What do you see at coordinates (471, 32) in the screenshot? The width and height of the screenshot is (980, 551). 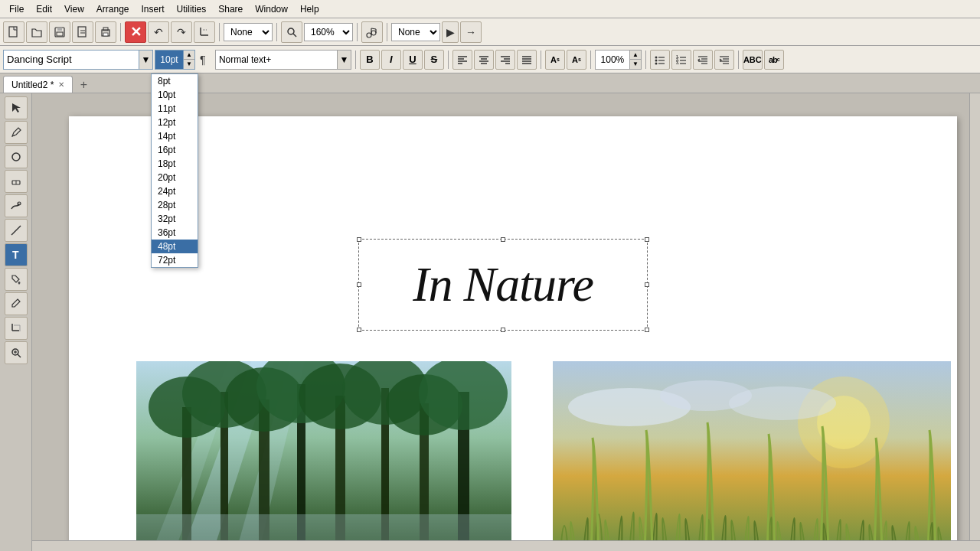 I see `arrow-right-button: →` at bounding box center [471, 32].